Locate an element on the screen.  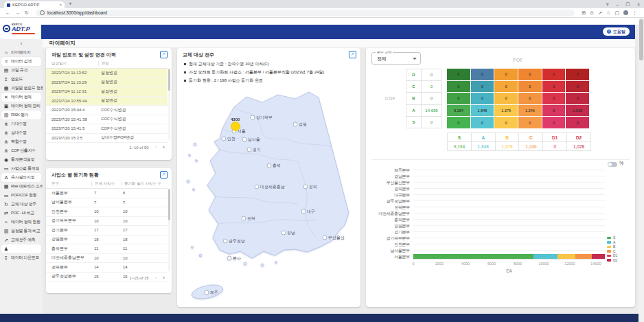
table-scrollbar is located at coordinates (169, 230).